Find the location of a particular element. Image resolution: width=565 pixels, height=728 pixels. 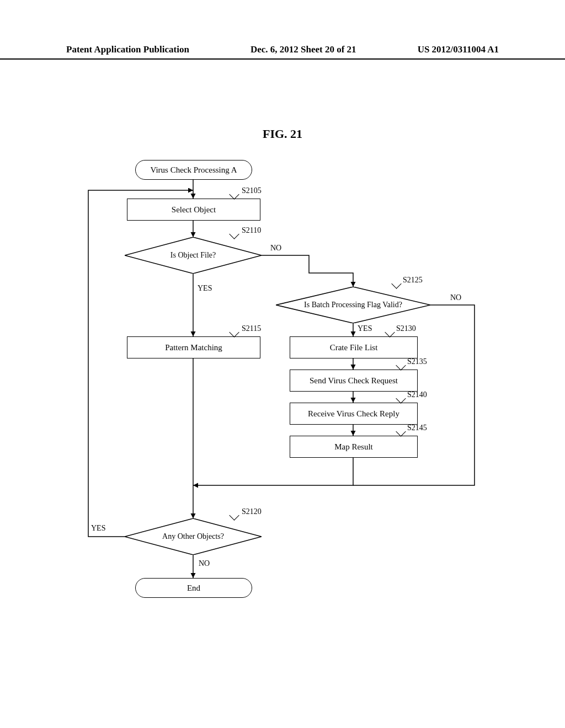

decision-is-object-file-text: Is Object File? is located at coordinates (193, 255).